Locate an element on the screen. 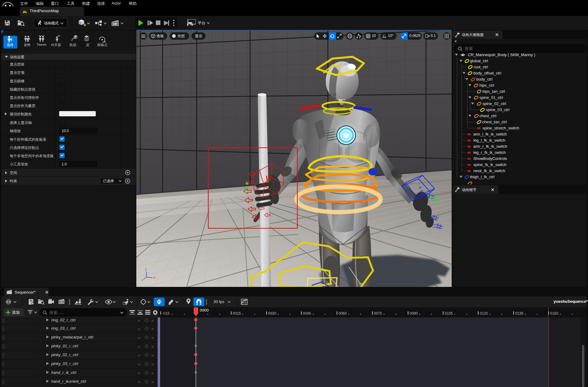  svg-text: 0000 is located at coordinates (204, 310).